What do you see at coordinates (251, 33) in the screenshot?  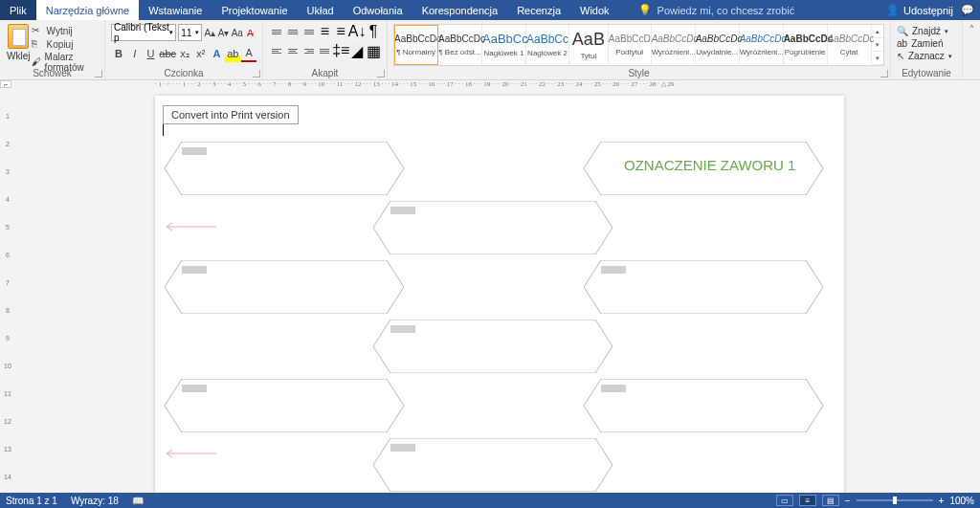 I see `clear-format-button: A̶` at bounding box center [251, 33].